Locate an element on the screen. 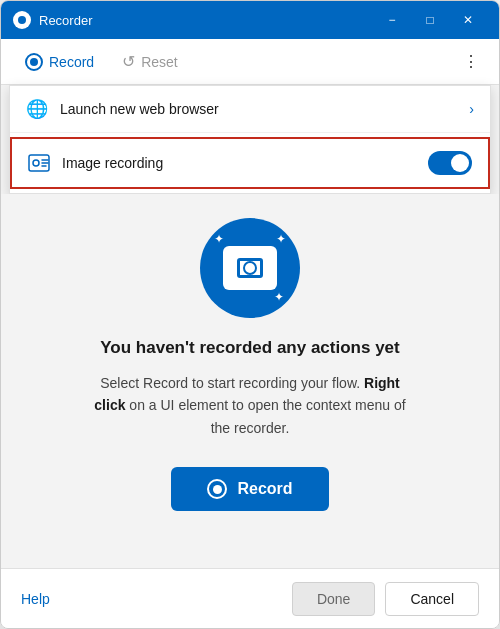 Image resolution: width=500 pixels, height=629 pixels. record-action-icon is located at coordinates (217, 489).